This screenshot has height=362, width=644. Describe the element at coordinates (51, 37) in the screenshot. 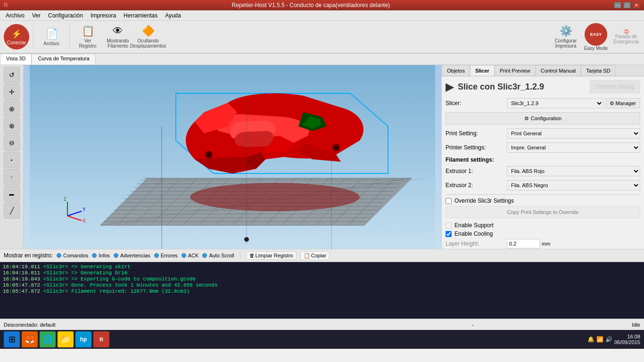

I see `archivo-button: 📄 Archivo` at that location.